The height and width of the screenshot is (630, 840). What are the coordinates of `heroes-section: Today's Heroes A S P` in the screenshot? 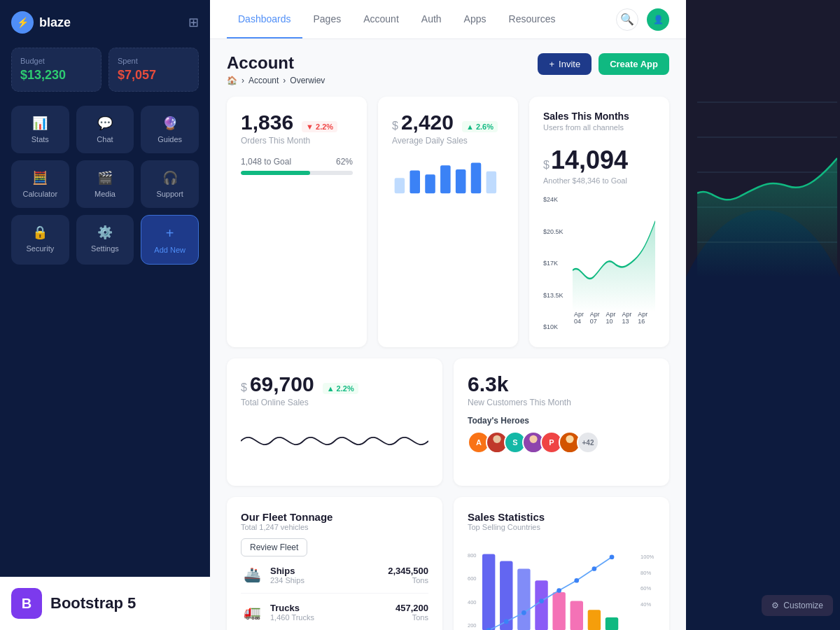 It's located at (561, 435).